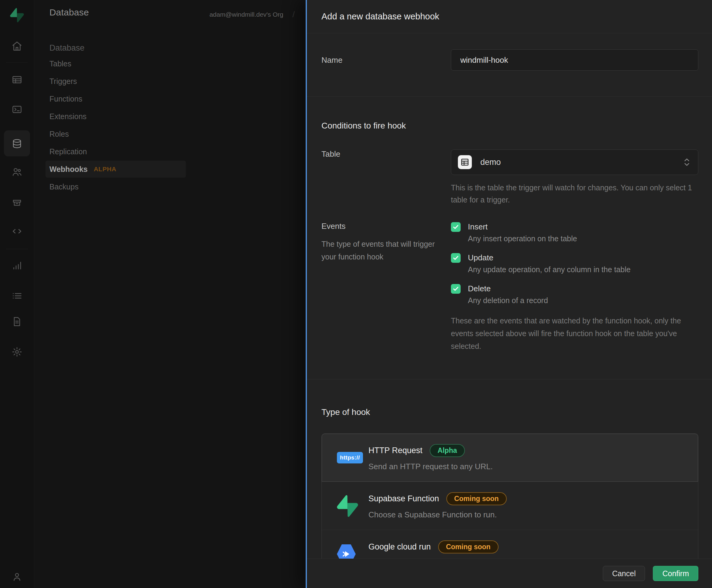  I want to click on panel-header: Add a new database webhook, so click(510, 17).